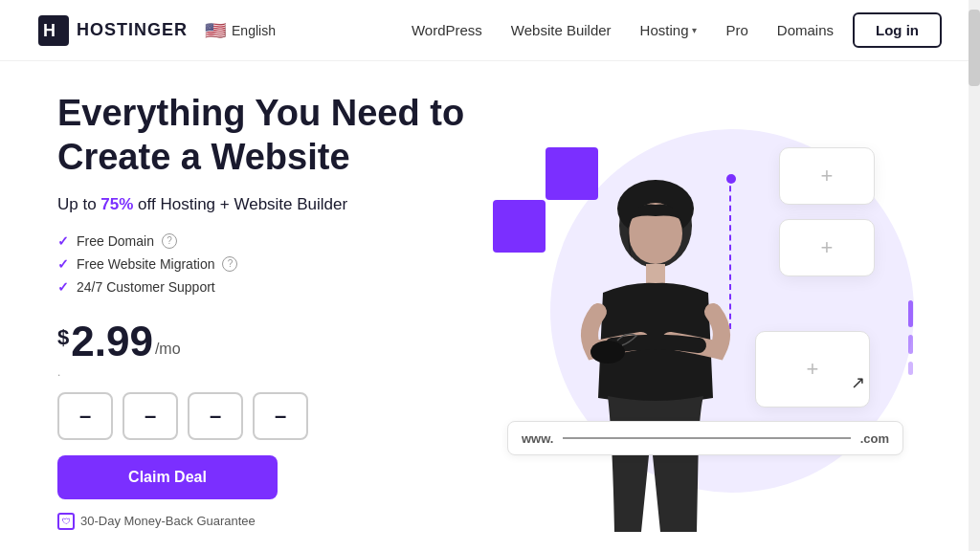 The height and width of the screenshot is (551, 980). I want to click on scrollbar-thumb, so click(974, 48).